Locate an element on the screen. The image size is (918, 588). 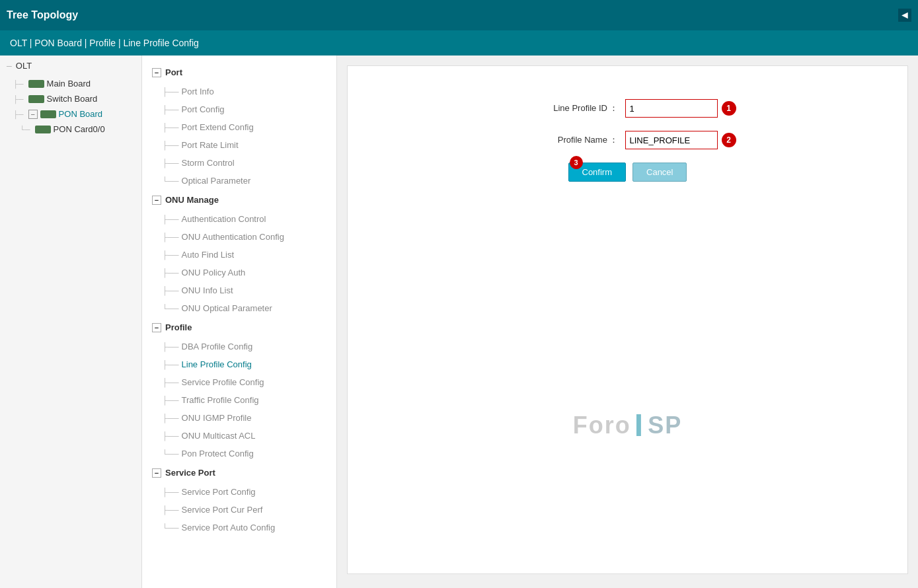
line-profile-id-input is located at coordinates (671, 108).